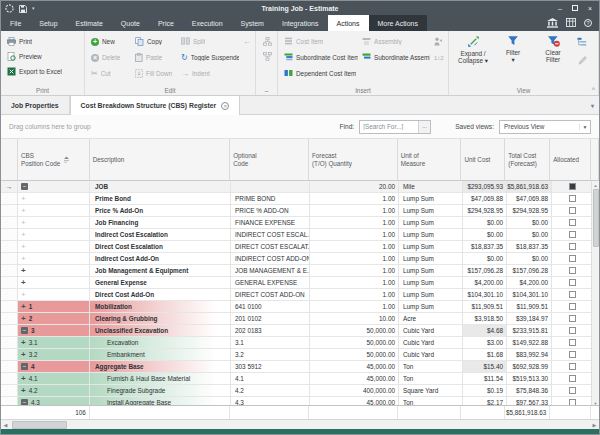 Image resolution: width=600 pixels, height=435 pixels. Describe the element at coordinates (430, 160) in the screenshot. I see `header-unit-of-measure: Unit of Measure` at that location.